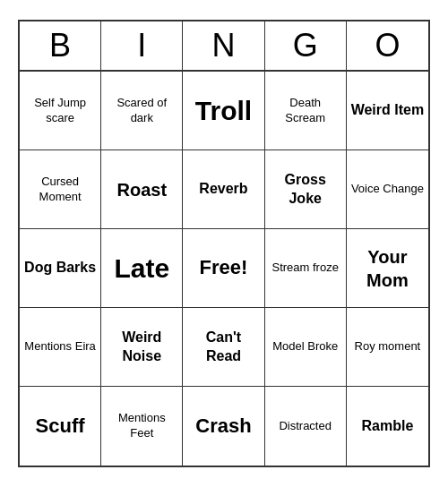  Describe the element at coordinates (61, 46) in the screenshot. I see `bingo-letter-b: B` at that location.